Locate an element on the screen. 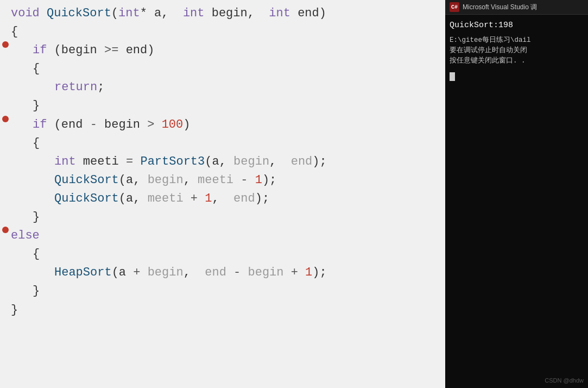 The width and height of the screenshot is (588, 388). code-text-14: { is located at coordinates (36, 254).